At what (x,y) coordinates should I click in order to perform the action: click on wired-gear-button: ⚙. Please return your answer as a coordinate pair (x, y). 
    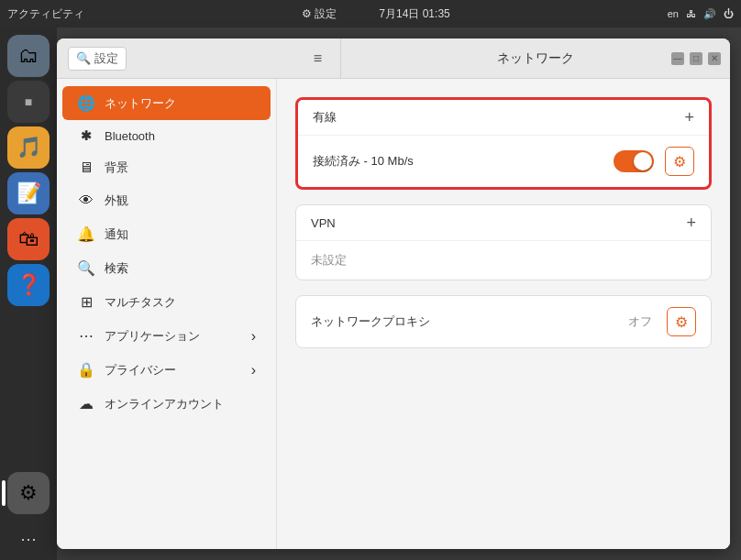
    Looking at the image, I should click on (680, 161).